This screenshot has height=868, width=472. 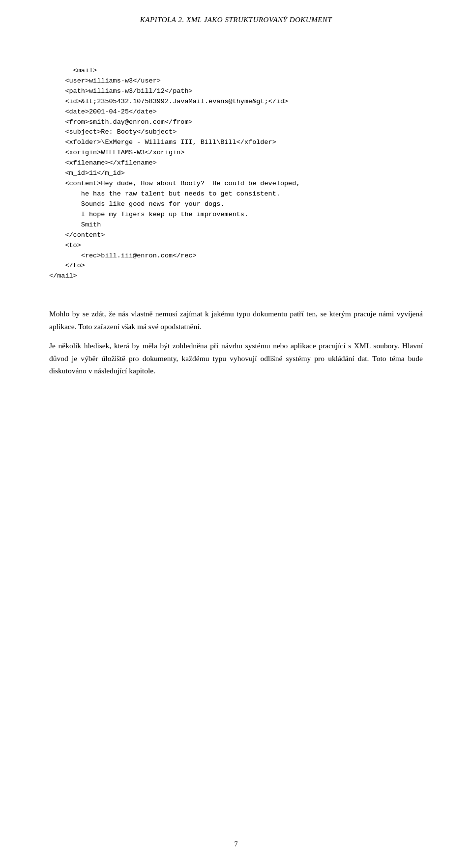 I want to click on page-footer: 7, so click(x=236, y=844).